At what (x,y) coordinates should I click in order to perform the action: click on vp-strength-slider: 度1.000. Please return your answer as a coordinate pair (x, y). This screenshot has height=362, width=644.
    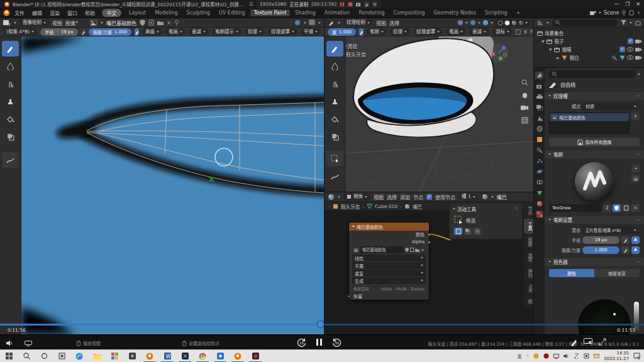
    Looking at the image, I should click on (342, 32).